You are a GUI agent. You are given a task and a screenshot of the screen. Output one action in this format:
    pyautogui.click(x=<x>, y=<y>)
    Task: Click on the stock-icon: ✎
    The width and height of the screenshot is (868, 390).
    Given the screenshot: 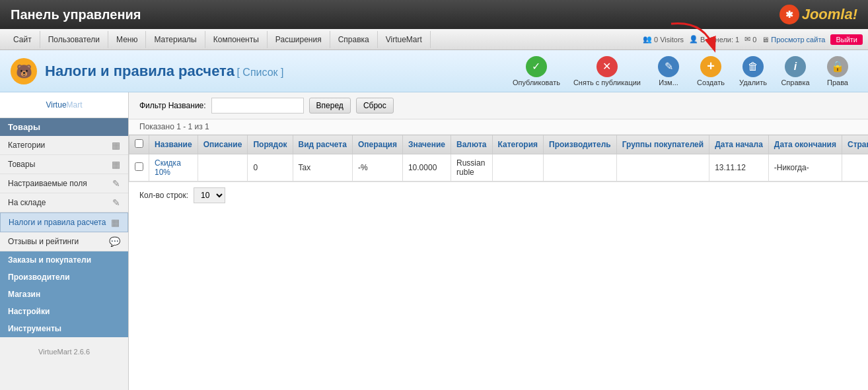 What is the action you would take?
    pyautogui.click(x=116, y=203)
    